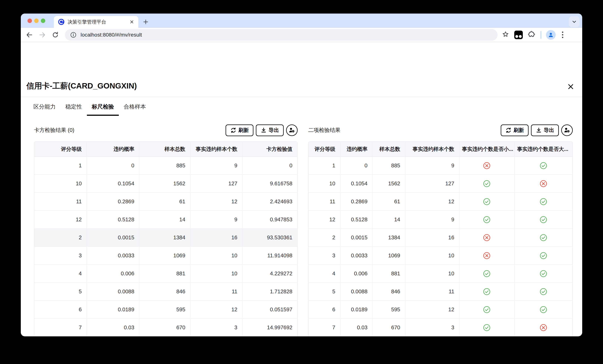 The width and height of the screenshot is (603, 364). Describe the element at coordinates (61, 149) in the screenshot. I see `column-header: 评分等级` at that location.